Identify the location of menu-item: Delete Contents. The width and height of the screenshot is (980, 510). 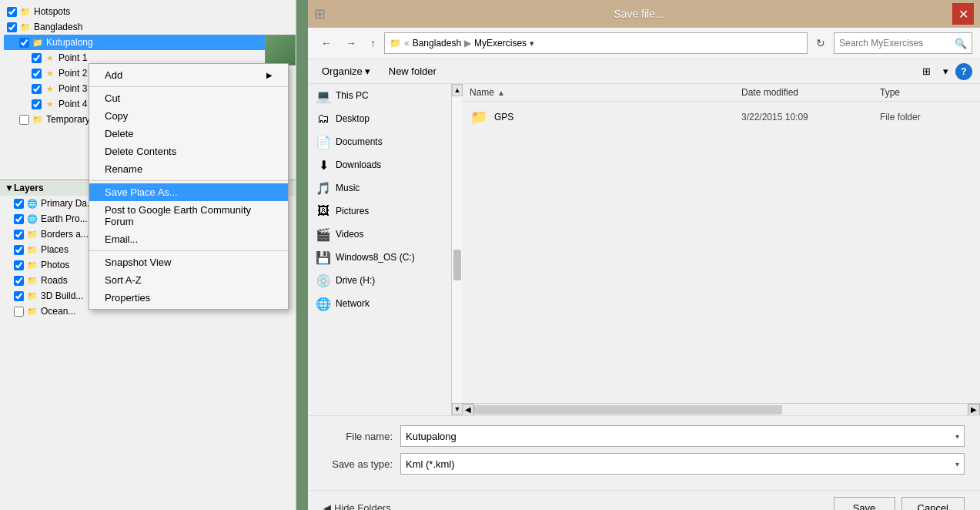
(189, 151).